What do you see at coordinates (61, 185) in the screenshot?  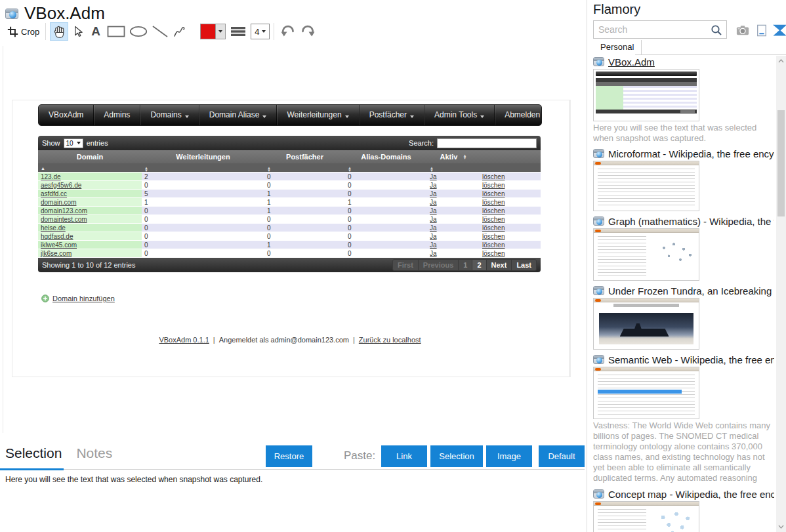 I see `domain-link: aesfg45w6.de` at bounding box center [61, 185].